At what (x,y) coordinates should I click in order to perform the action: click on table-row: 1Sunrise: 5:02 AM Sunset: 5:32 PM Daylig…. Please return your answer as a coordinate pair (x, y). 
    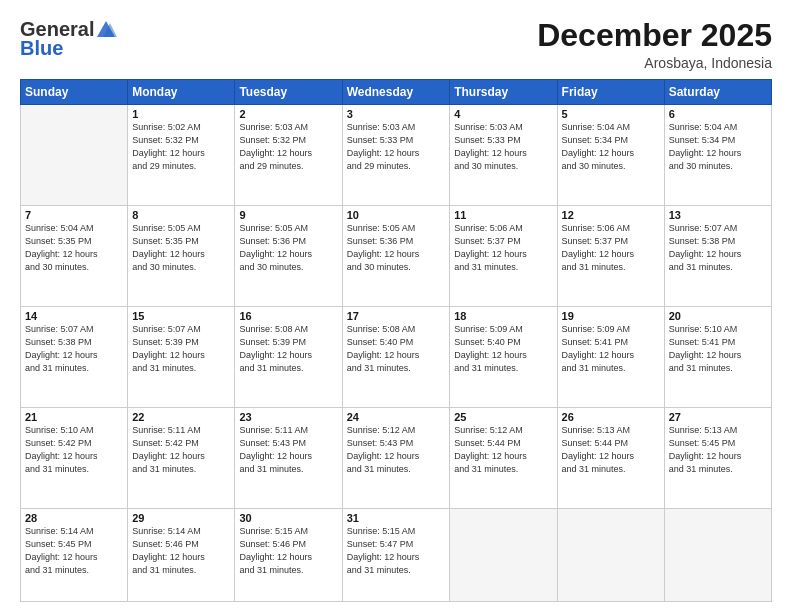
    Looking at the image, I should click on (182, 156).